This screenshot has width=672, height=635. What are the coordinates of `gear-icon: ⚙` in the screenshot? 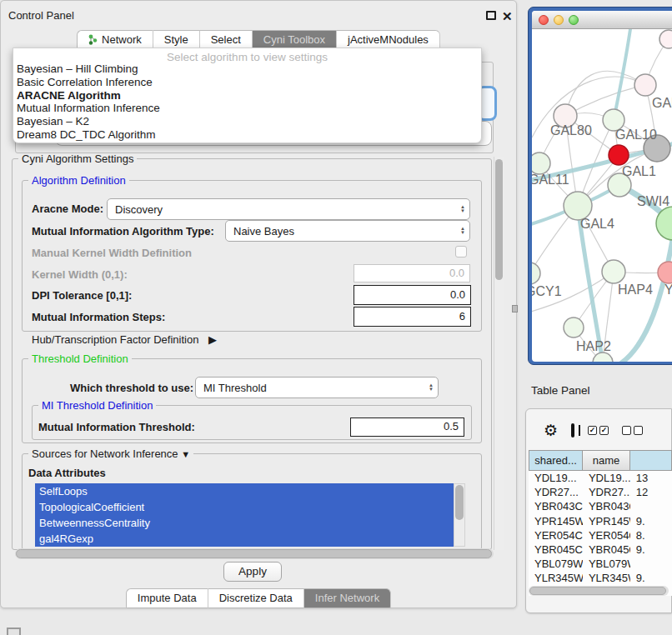 It's located at (550, 430).